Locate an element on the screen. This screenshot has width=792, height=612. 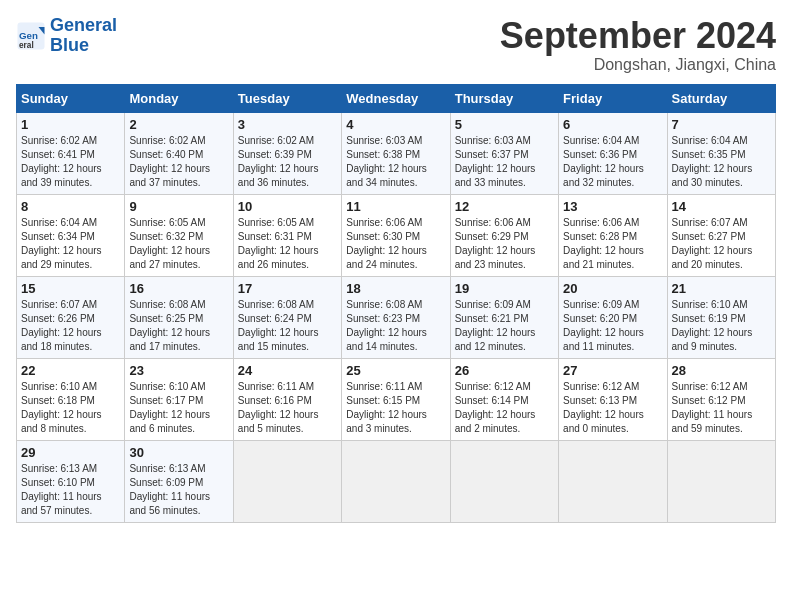
svg-text: Gen is located at coordinates (28, 36).